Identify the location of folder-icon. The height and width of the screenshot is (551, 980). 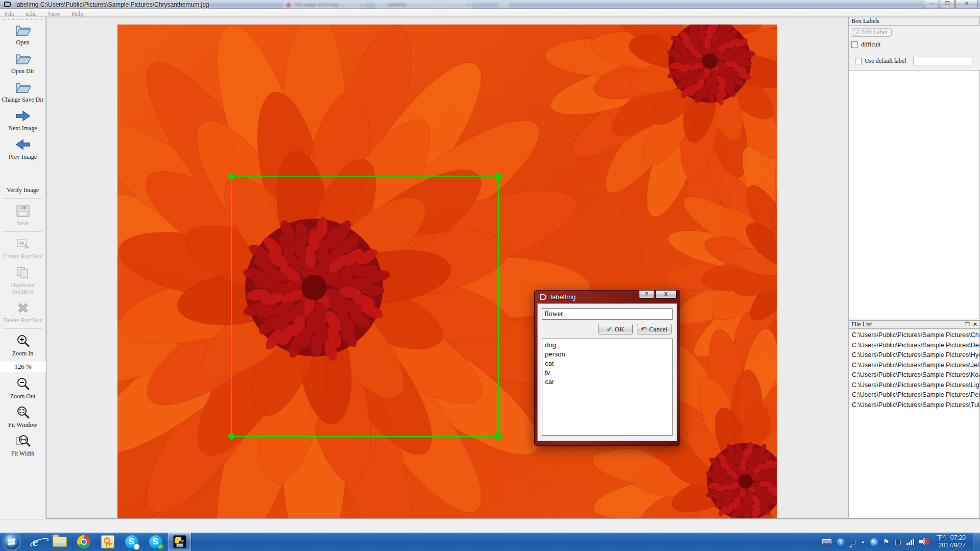
(60, 542).